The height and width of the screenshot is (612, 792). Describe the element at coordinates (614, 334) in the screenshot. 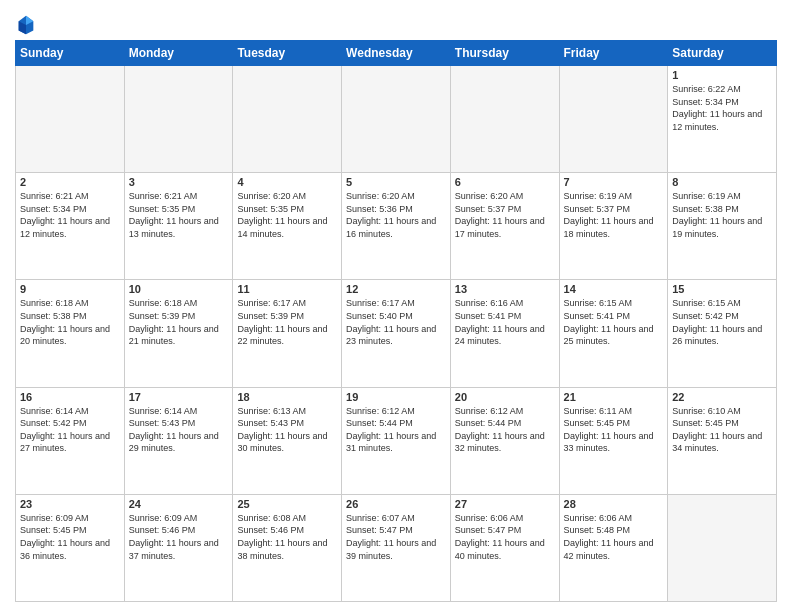

I see `calendar-cell: 14Sunrise: 6:15 AM Sunset: 5:41 PM Dayli…` at that location.